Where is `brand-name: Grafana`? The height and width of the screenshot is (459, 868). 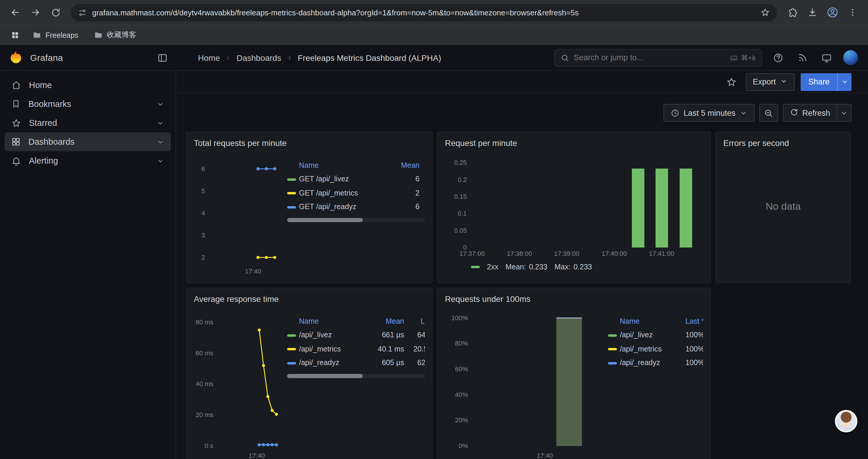 brand-name: Grafana is located at coordinates (46, 58).